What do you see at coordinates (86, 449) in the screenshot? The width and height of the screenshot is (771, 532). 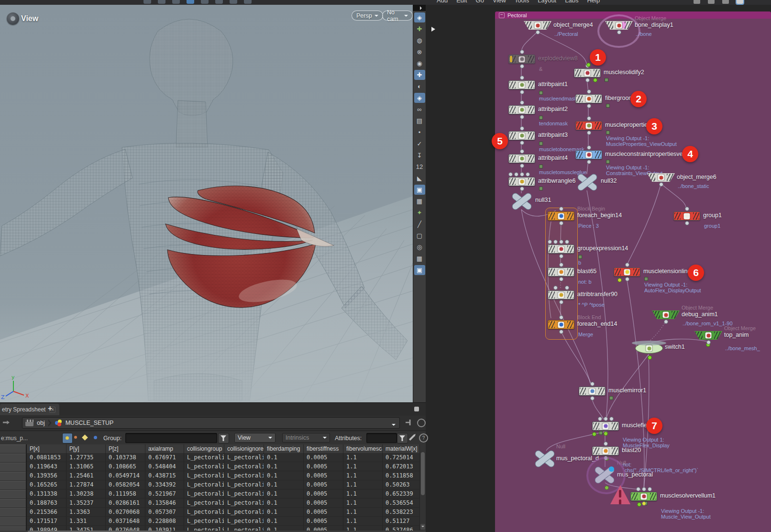 I see `column-header: P[y]` at bounding box center [86, 449].